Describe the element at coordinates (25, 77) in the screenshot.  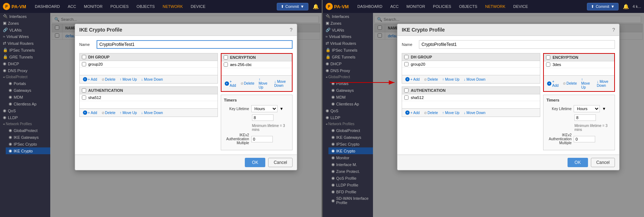
I see `sidebar-globalprotect-group-left: ▾ GlobalProtect` at that location.